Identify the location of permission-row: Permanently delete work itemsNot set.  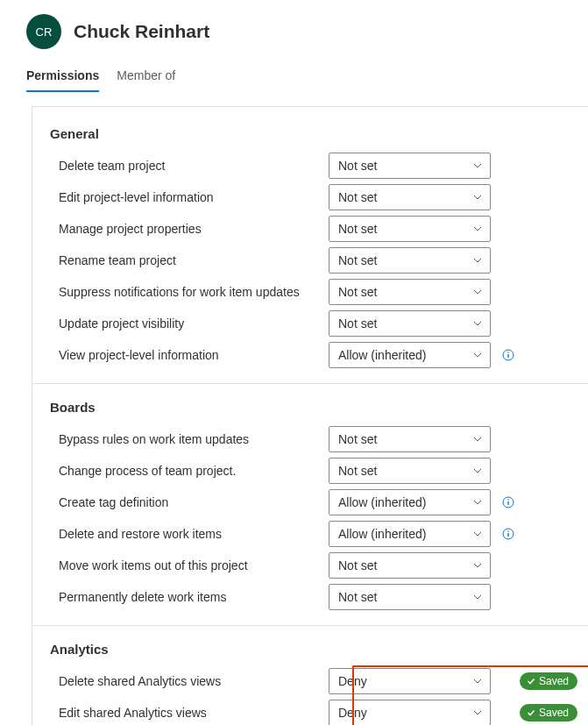
(319, 597).